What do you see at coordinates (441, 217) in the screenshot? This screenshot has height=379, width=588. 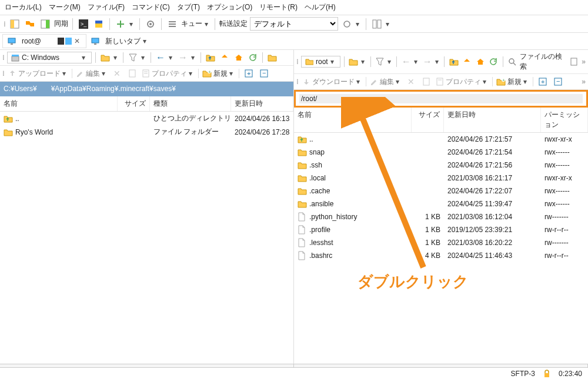 I see `list-item: .python_history1 KB2021/03/08 16:12:04rw…` at bounding box center [441, 217].